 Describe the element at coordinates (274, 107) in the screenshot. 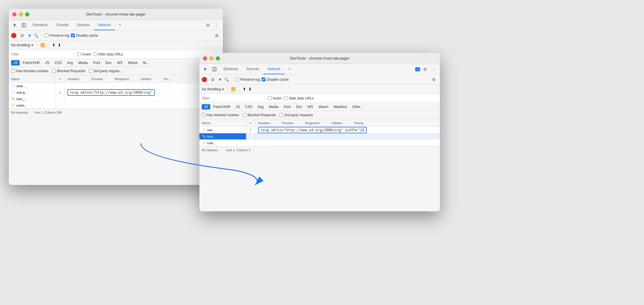

I see `filter-media-2: Media` at that location.